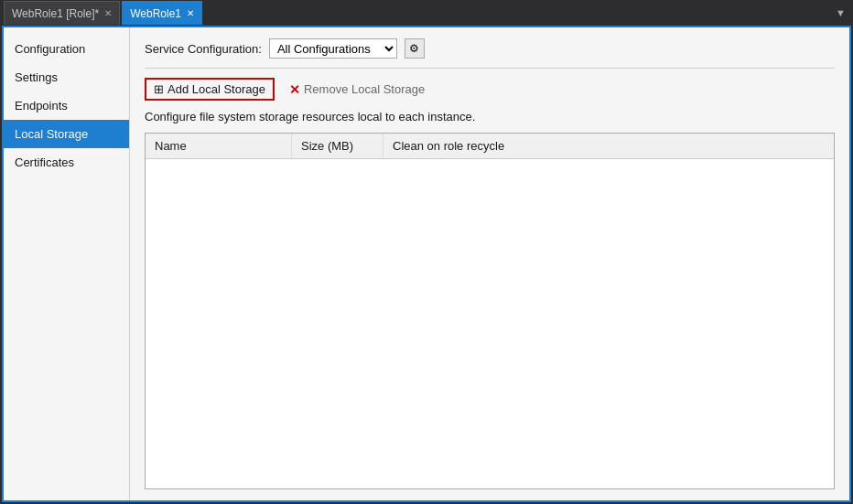  Describe the element at coordinates (357, 90) in the screenshot. I see `remove-local-storage-button: ✕ Remove Local Storage` at that location.